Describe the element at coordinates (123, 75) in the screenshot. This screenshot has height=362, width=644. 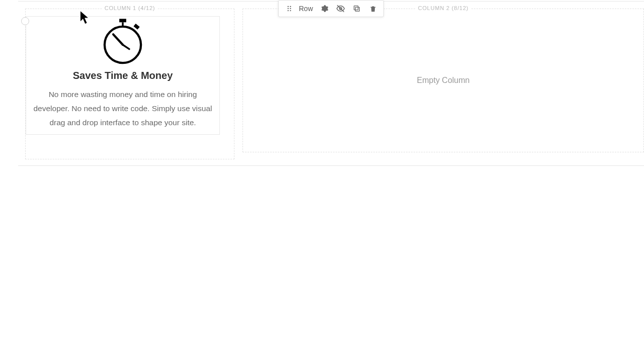
I see `card-heading: Saves Time & Money` at that location.